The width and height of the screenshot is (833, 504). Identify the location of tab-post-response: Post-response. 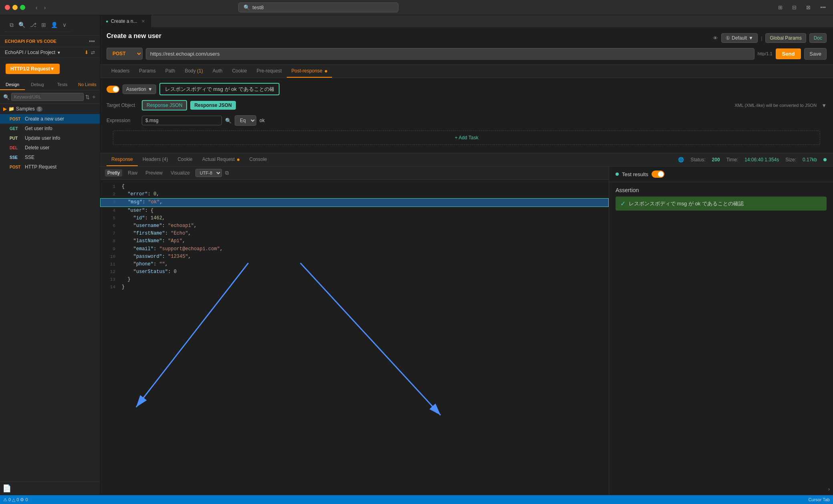
(310, 71).